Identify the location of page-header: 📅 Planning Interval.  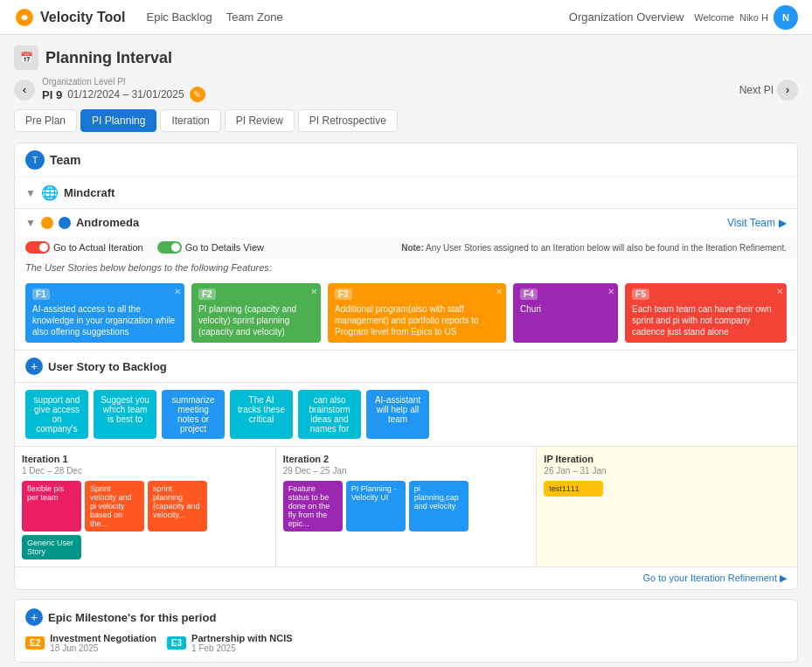
(406, 58).